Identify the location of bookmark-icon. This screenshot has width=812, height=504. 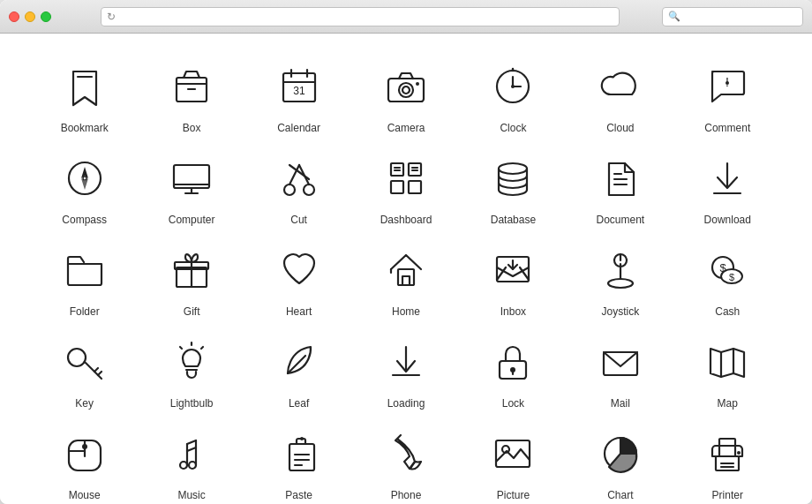
(85, 87).